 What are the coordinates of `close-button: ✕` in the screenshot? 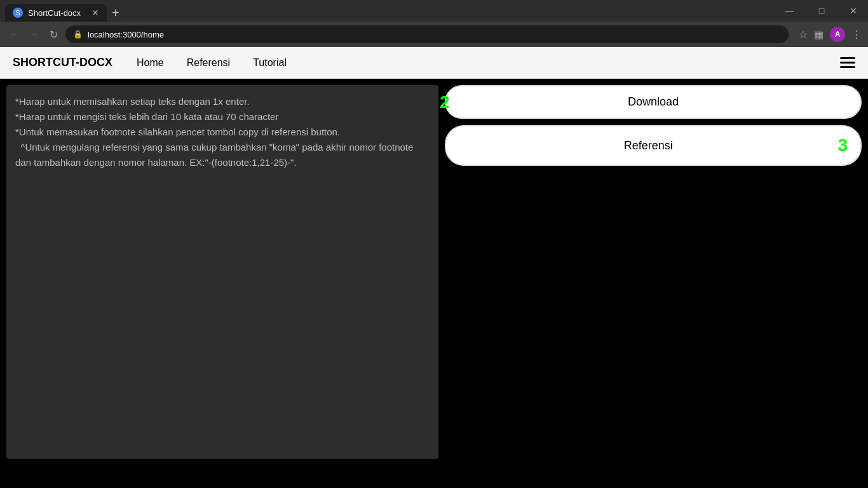 It's located at (853, 11).